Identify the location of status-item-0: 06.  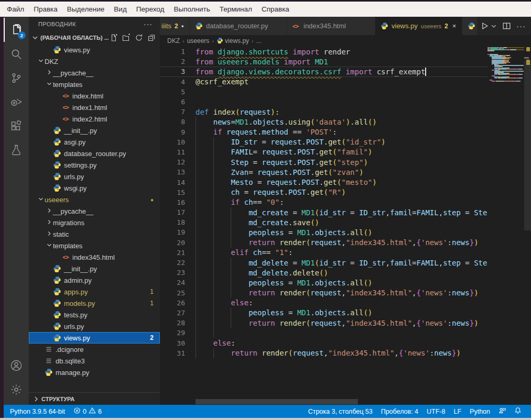
(88, 412).